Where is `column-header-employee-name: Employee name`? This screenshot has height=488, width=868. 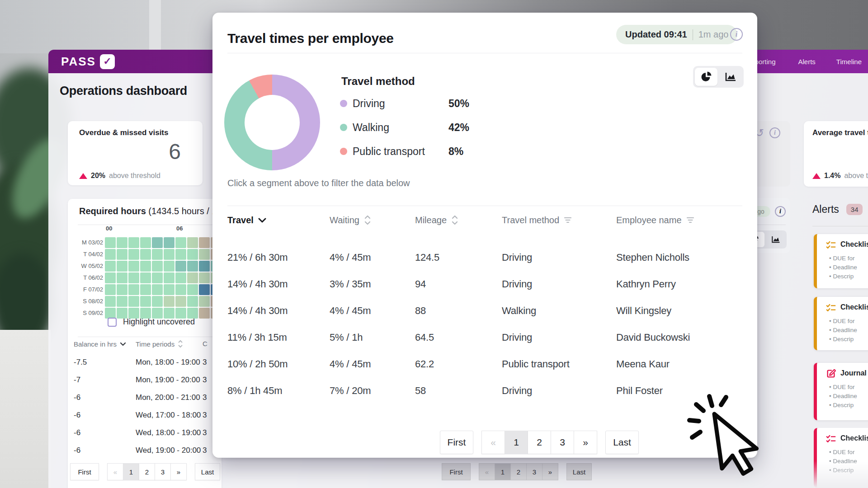 column-header-employee-name: Employee name is located at coordinates (656, 220).